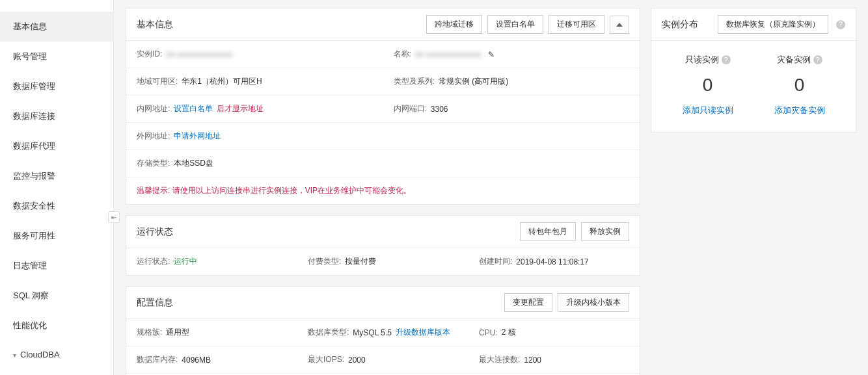 This screenshot has width=868, height=375. What do you see at coordinates (155, 25) in the screenshot?
I see `basic-info-title: 基本信息` at bounding box center [155, 25].